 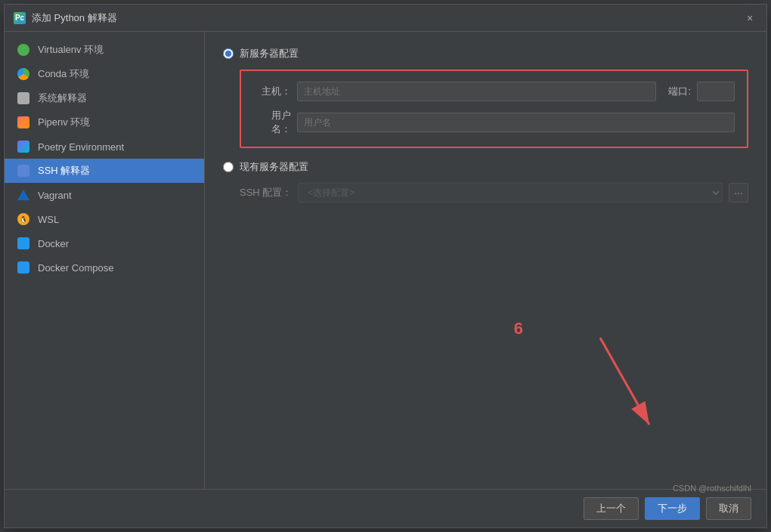 What do you see at coordinates (269, 54) in the screenshot?
I see `new-server-label: 新服务器配置` at bounding box center [269, 54].